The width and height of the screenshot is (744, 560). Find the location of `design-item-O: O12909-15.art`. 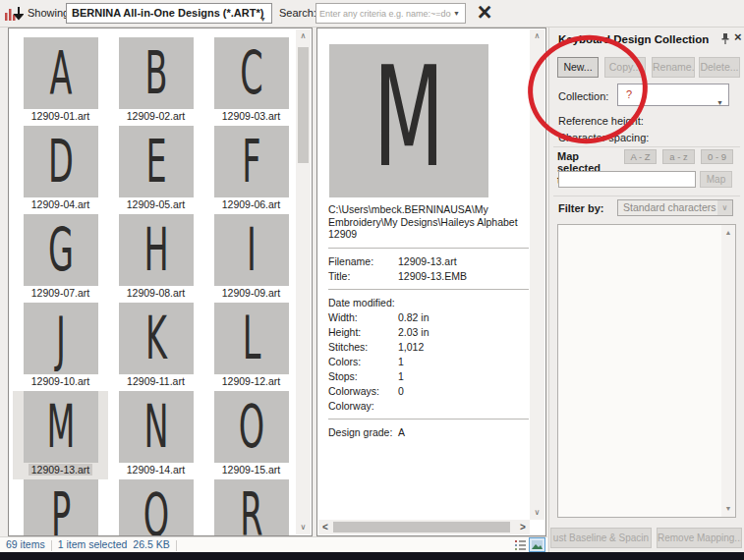

design-item-O: O12909-15.art is located at coordinates (250, 435).